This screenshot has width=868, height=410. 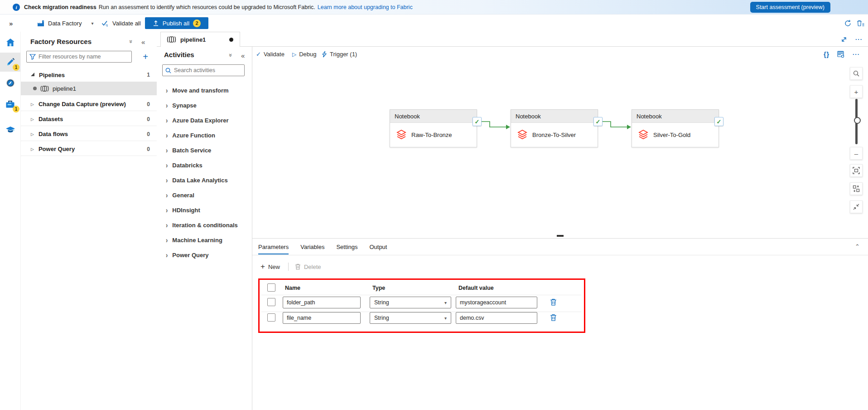 I want to click on learn-more-link: Learn more about upgrading to Fabric, so click(x=365, y=7).